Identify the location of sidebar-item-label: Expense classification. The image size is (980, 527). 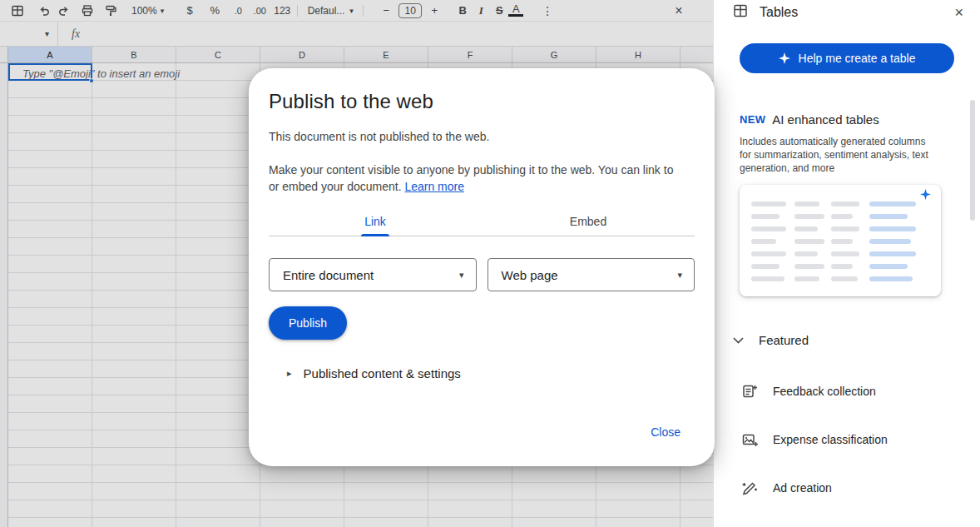
(830, 440).